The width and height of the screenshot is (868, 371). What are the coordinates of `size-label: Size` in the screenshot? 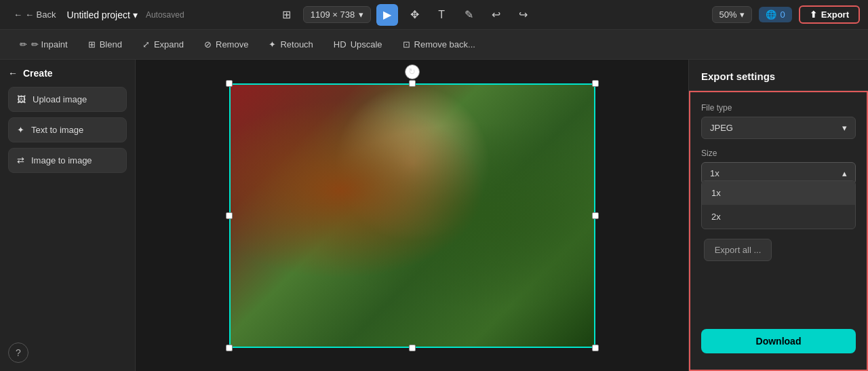 It's located at (778, 153).